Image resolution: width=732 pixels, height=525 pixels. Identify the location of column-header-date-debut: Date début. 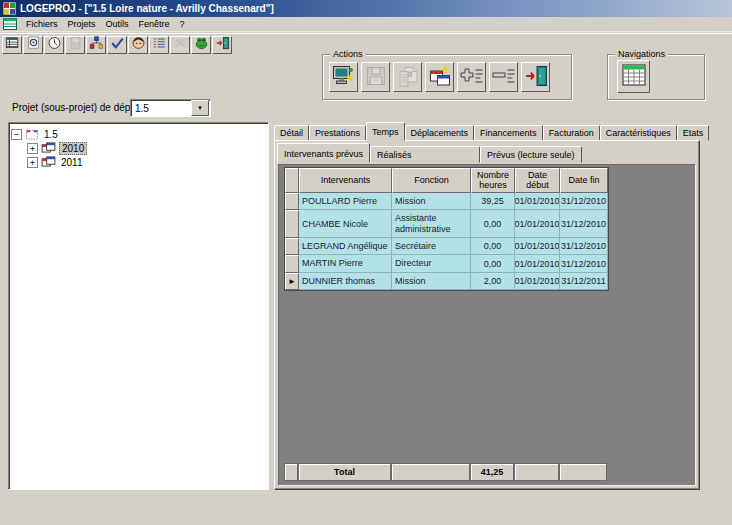
(538, 180).